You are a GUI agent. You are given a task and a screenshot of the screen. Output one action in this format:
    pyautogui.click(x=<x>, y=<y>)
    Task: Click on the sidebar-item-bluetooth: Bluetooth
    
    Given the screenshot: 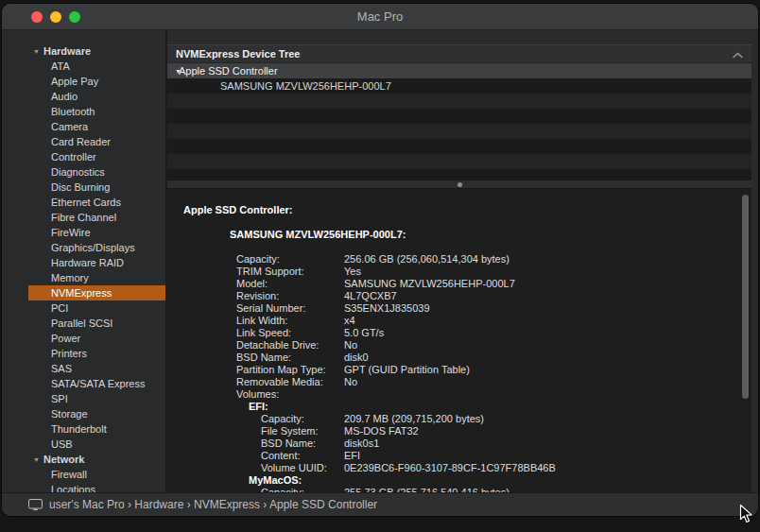 What is the action you would take?
    pyautogui.click(x=96, y=112)
    